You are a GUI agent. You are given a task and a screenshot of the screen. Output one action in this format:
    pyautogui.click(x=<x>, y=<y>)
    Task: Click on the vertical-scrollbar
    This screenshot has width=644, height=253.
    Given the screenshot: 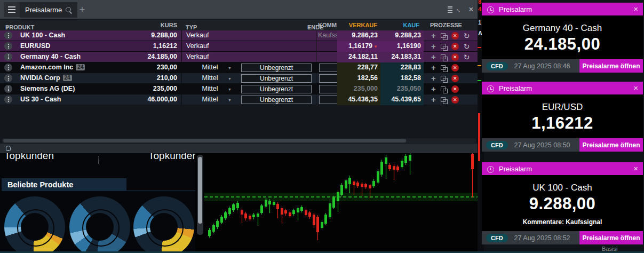 What is the action you would take?
    pyautogui.click(x=200, y=195)
    